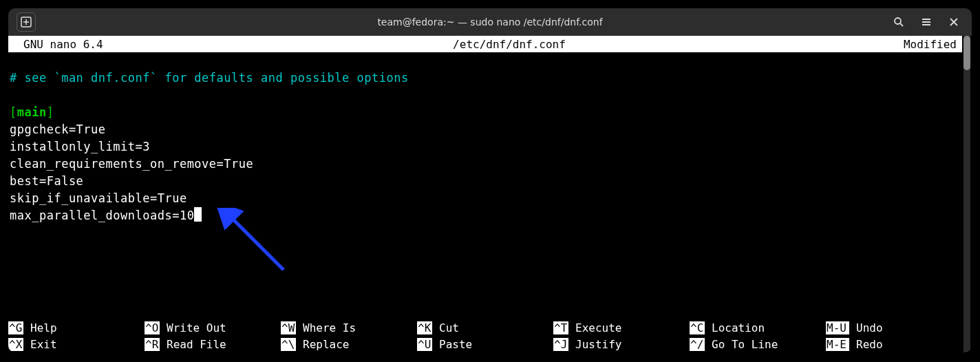 This screenshot has width=980, height=362. Describe the element at coordinates (425, 344) in the screenshot. I see `shortcut-key: ^U` at that location.